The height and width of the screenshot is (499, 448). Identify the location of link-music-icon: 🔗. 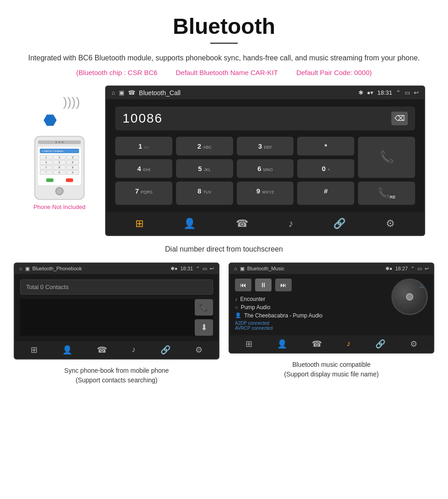
(380, 344).